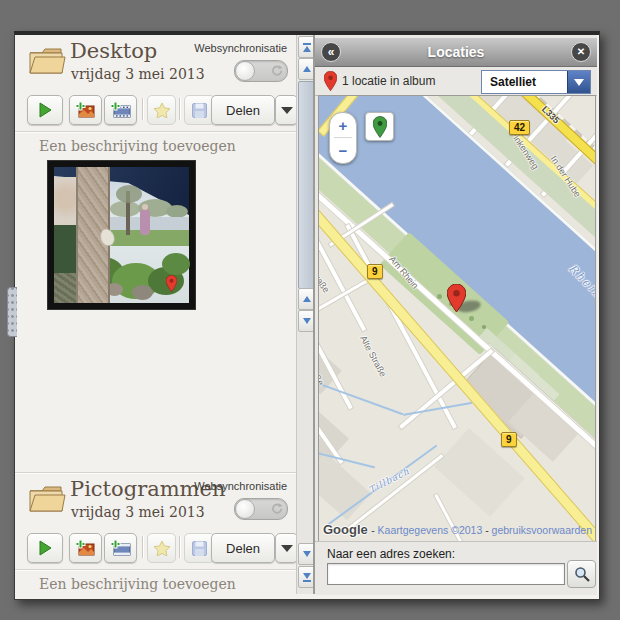 Image resolution: width=620 pixels, height=620 pixels. I want to click on close-panel-button: ✕, so click(581, 52).